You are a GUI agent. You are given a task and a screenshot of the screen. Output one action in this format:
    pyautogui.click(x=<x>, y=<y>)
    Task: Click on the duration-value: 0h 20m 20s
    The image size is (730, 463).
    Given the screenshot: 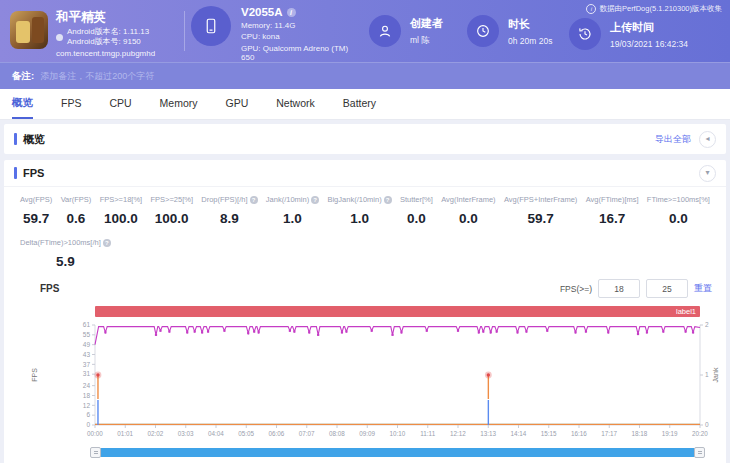 What is the action you would take?
    pyautogui.click(x=530, y=41)
    